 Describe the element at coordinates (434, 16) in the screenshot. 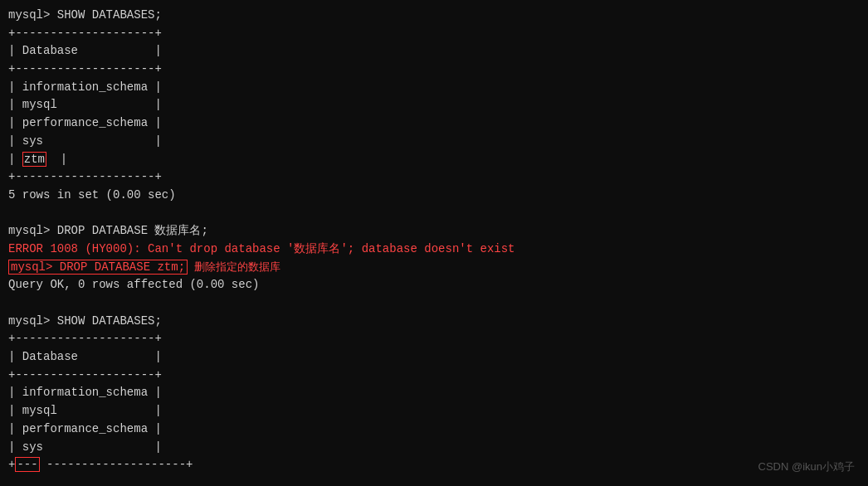

I see `line-1: mysql> SHOW DATABASES;` at that location.